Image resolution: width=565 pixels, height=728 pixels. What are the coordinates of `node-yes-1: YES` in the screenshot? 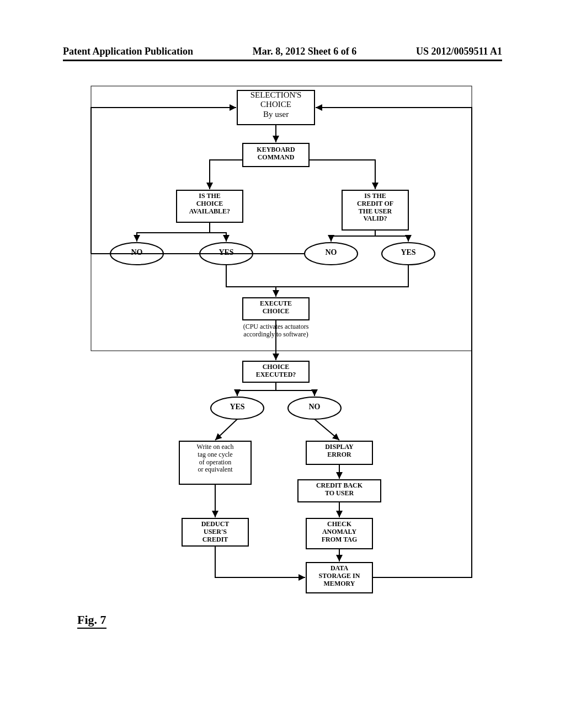 It's located at (226, 253).